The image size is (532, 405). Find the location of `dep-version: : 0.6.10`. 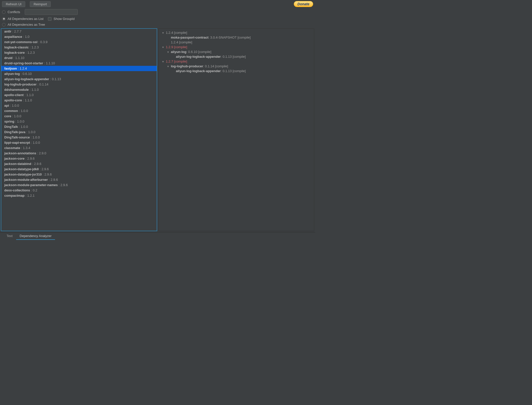

dep-version: : 0.6.10 is located at coordinates (26, 74).